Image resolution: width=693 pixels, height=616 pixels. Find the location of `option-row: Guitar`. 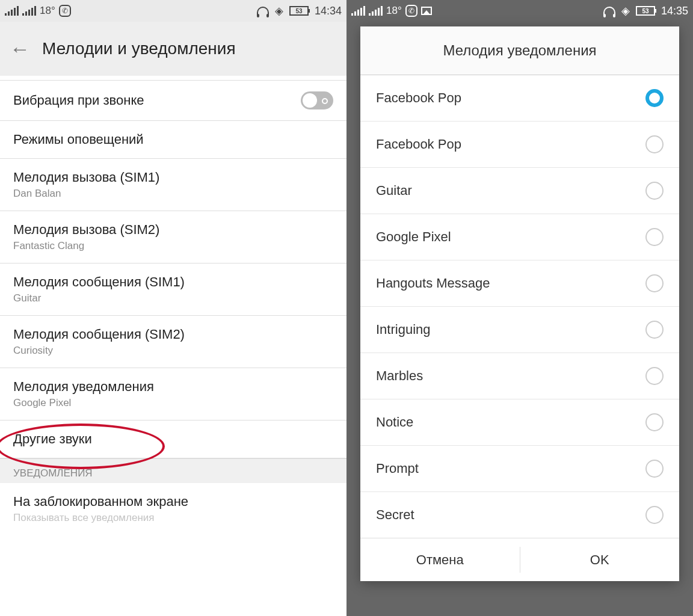

option-row: Guitar is located at coordinates (520, 191).